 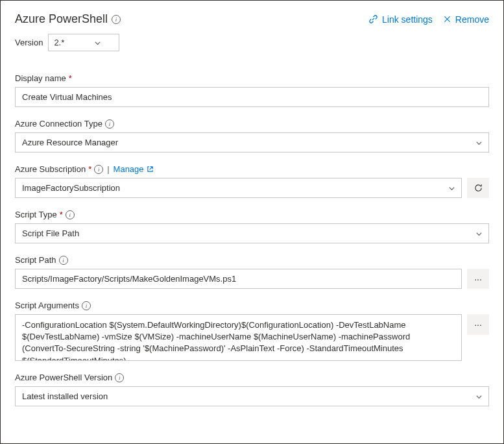 I want to click on script-type-label: Script Type, so click(x=36, y=214).